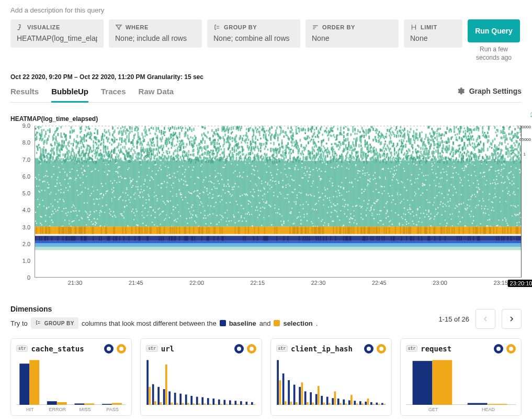 The width and height of the screenshot is (532, 420). I want to click on dimension-name: client_ip_hash, so click(322, 349).